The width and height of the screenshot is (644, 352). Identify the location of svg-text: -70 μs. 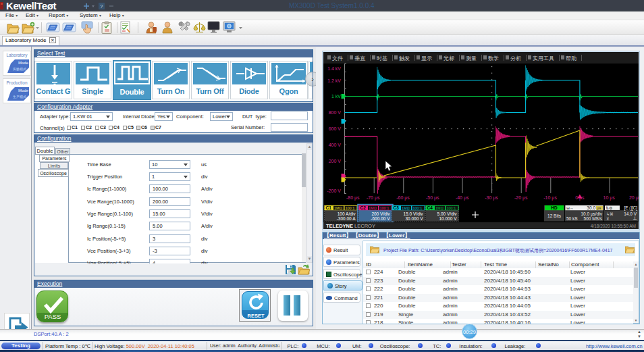
(373, 198).